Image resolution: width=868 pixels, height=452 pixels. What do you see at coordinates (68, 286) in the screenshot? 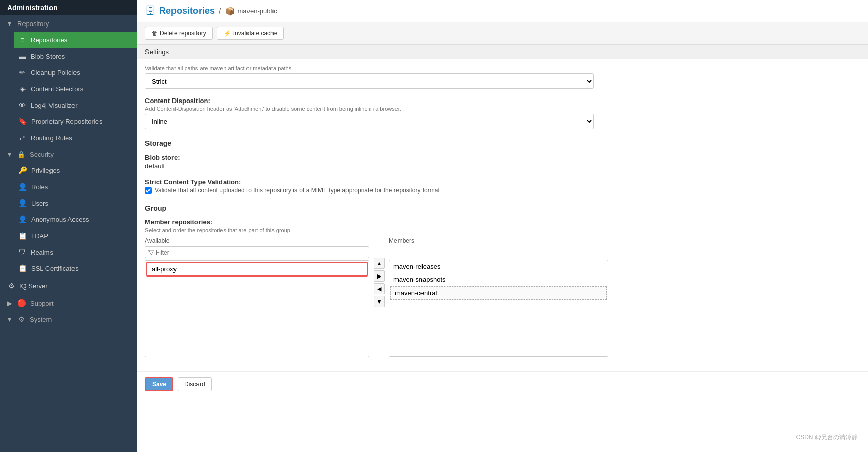
I see `sidebar-item-iq-server: ⚙ IQ Server` at bounding box center [68, 286].